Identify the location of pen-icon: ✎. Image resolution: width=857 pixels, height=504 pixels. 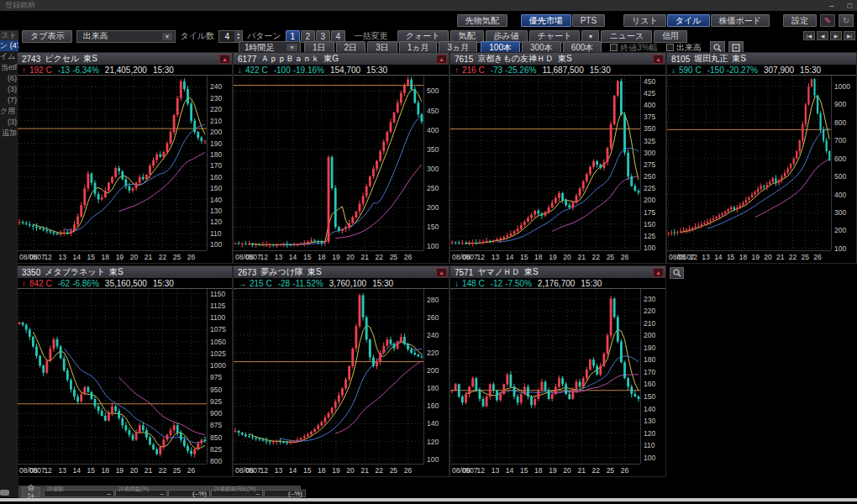
(828, 20).